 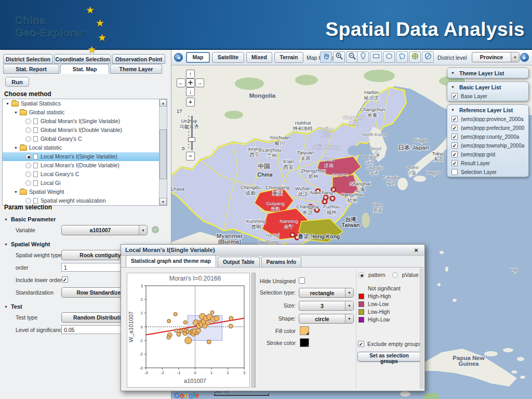 I want to click on tree-folder-spatial-statistics: Spatial Statistics, so click(x=81, y=104).